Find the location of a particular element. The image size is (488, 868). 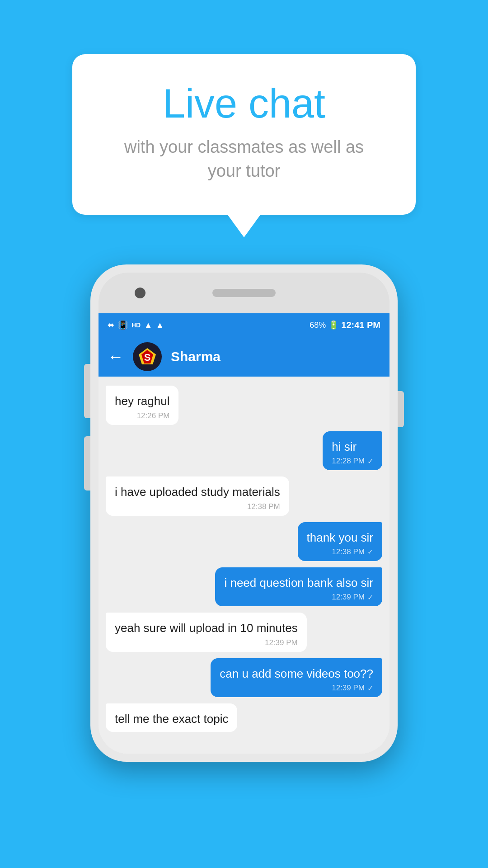

message-meta: 12:38 PM is located at coordinates (197, 507).